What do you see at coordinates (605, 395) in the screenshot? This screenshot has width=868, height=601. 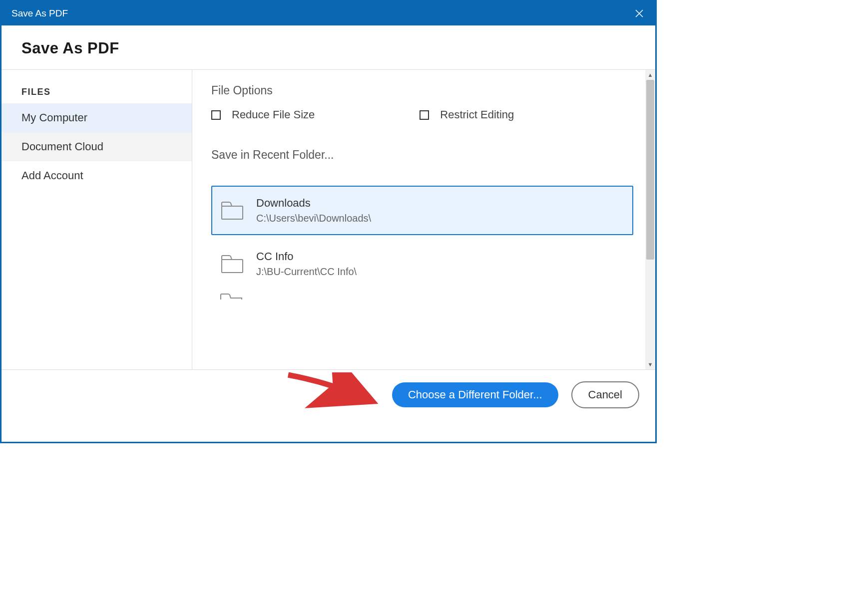 I see `cancel-button: Cancel` at bounding box center [605, 395].